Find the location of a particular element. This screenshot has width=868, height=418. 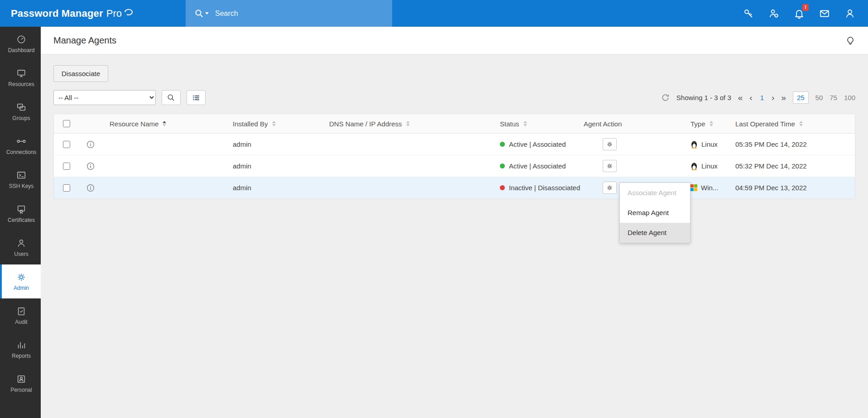

menu-item-associate-agent: Associate Agent is located at coordinates (655, 193).